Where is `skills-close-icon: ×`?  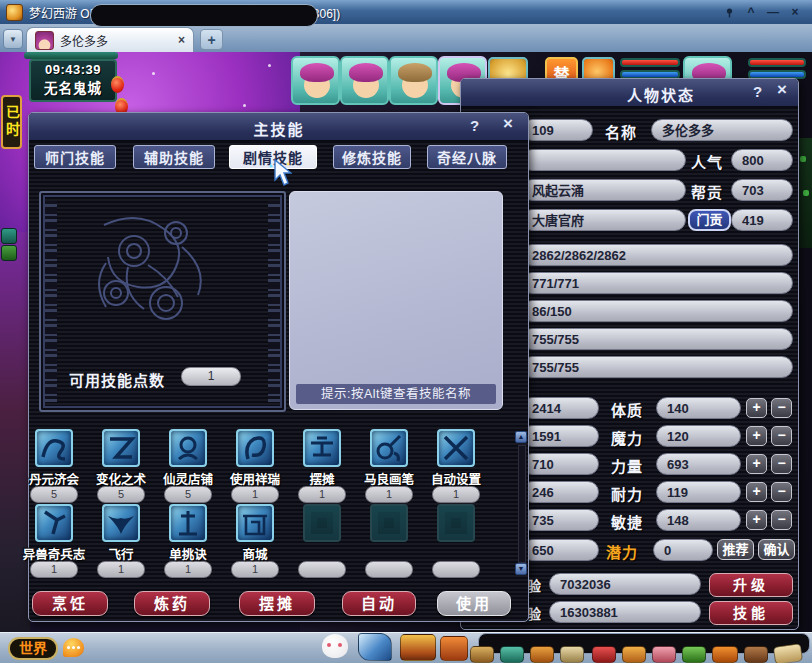 skills-close-icon: × is located at coordinates (508, 124).